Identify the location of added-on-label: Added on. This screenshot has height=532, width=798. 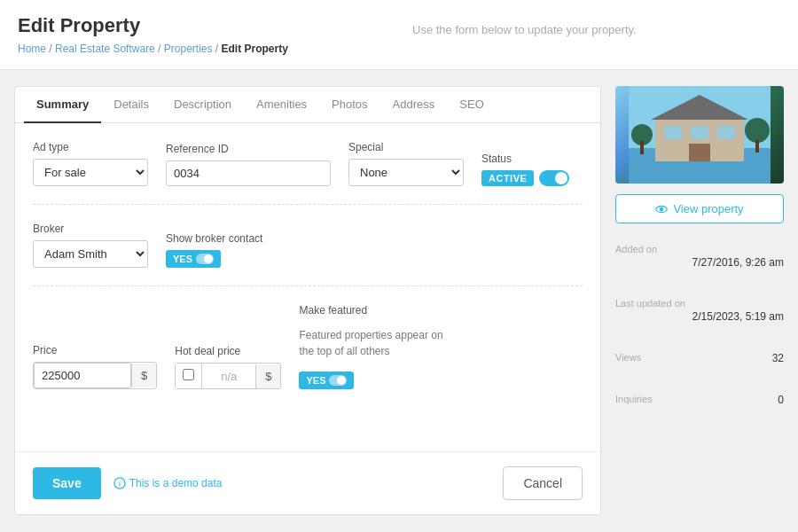
(700, 249).